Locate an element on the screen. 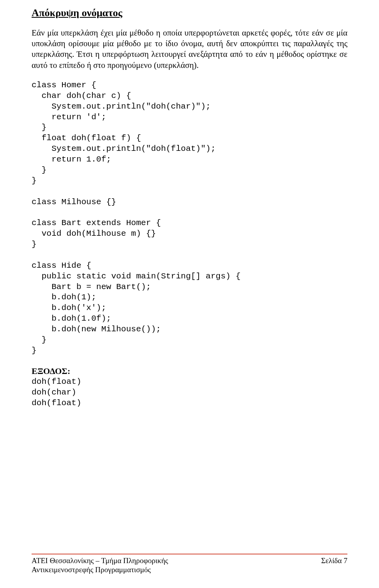 The width and height of the screenshot is (379, 588). footer-page-number: Σελίδα 7 is located at coordinates (334, 565).